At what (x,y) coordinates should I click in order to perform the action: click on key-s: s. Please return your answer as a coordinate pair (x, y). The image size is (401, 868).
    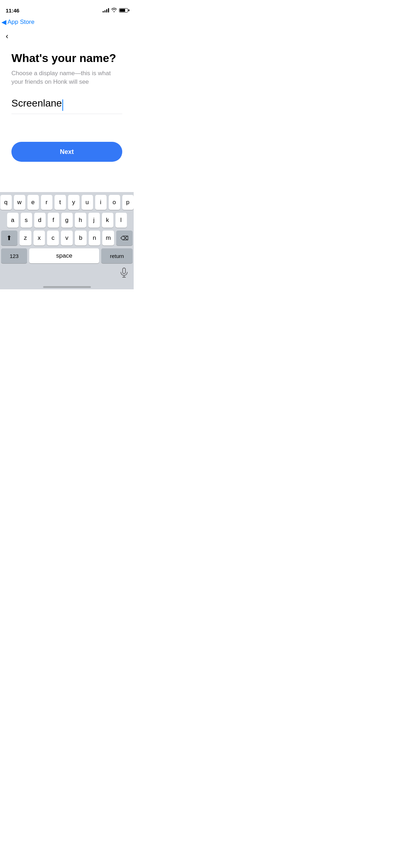
    Looking at the image, I should click on (26, 220).